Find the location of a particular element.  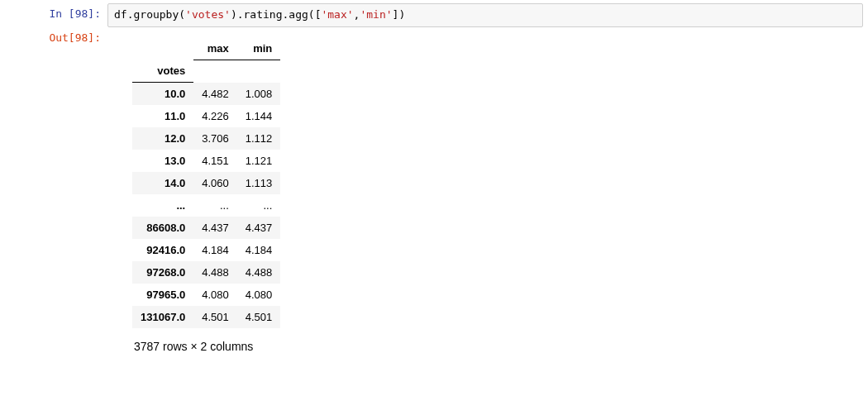

code-text: ).rating.agg([ is located at coordinates (276, 15).